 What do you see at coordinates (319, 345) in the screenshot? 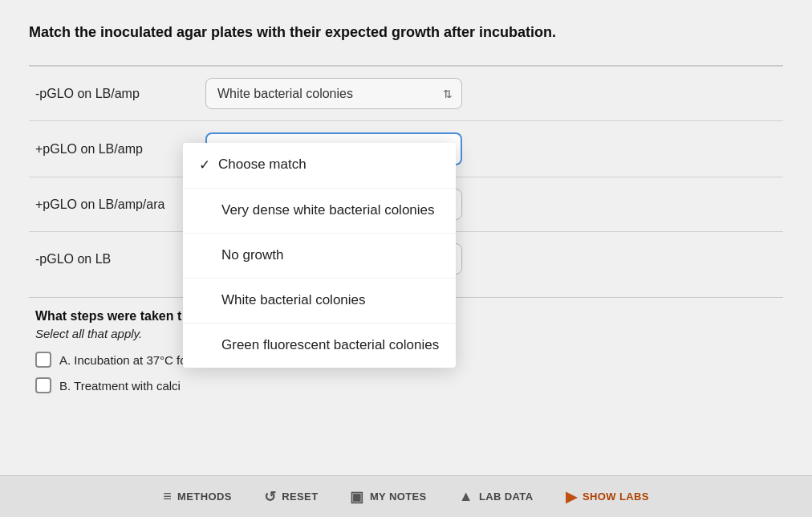
I see `dropdown-item-4: Green fluorescent bacterial colonies` at bounding box center [319, 345].